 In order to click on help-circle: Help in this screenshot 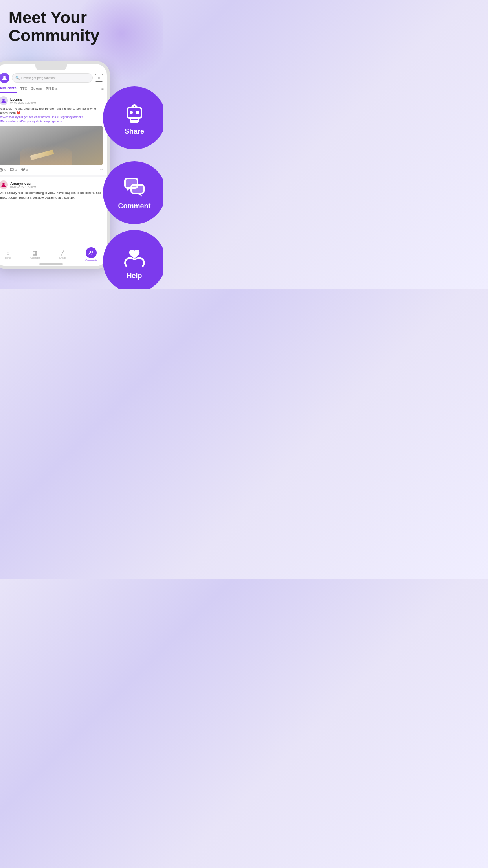, I will do `click(133, 259)`.